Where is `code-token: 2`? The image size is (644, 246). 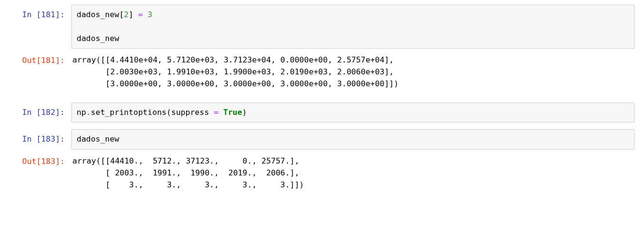 code-token: 2 is located at coordinates (126, 14).